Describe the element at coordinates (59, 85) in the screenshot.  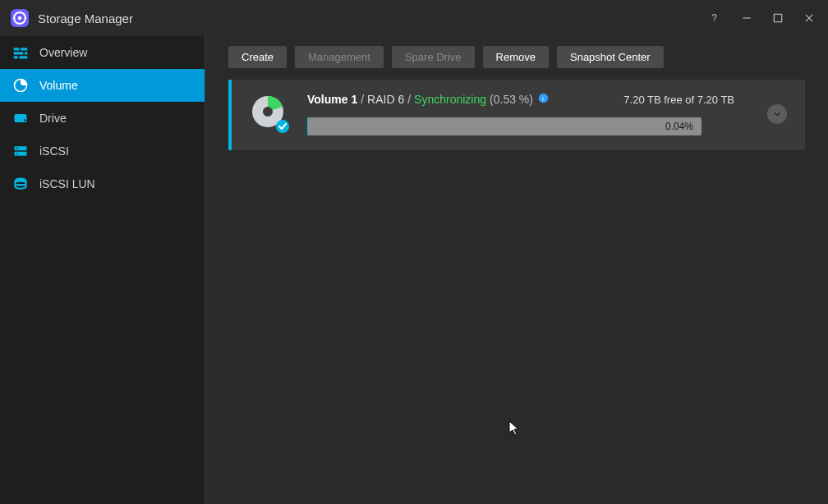
I see `sidebar-item-label: Volume` at that location.